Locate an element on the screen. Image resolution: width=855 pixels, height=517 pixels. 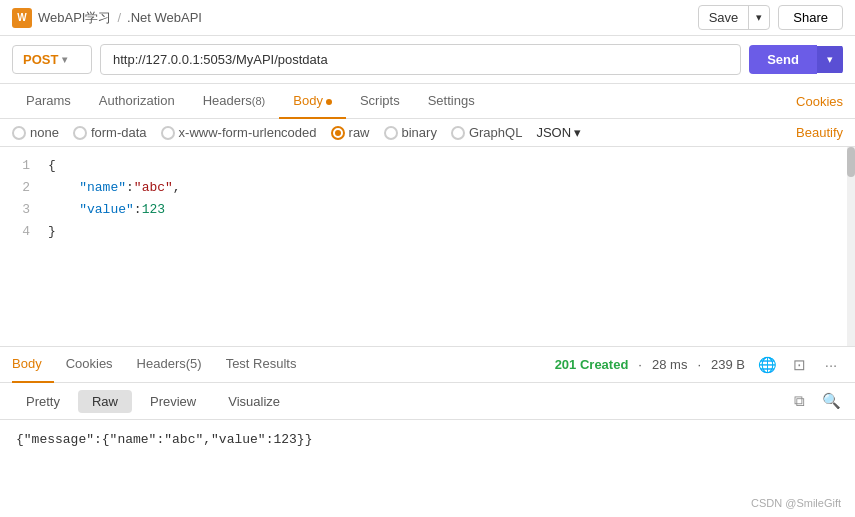
resp-tab-cookies: Cookies is located at coordinates (90, 365).